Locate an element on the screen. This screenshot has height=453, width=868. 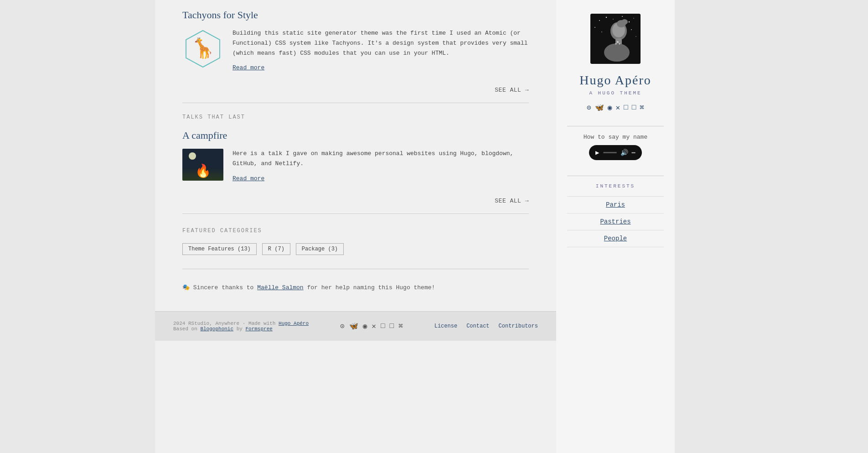
category-tag-2: Package (3) is located at coordinates (320, 249).